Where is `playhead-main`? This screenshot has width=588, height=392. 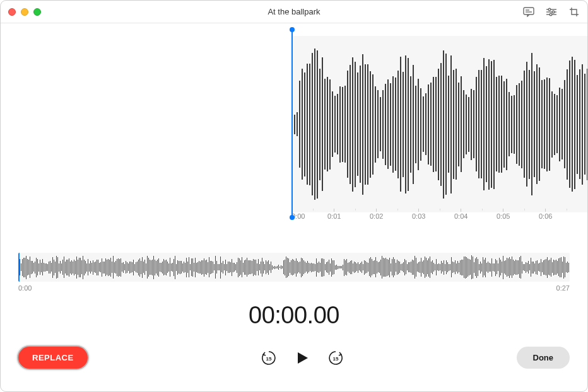 playhead-main is located at coordinates (292, 124).